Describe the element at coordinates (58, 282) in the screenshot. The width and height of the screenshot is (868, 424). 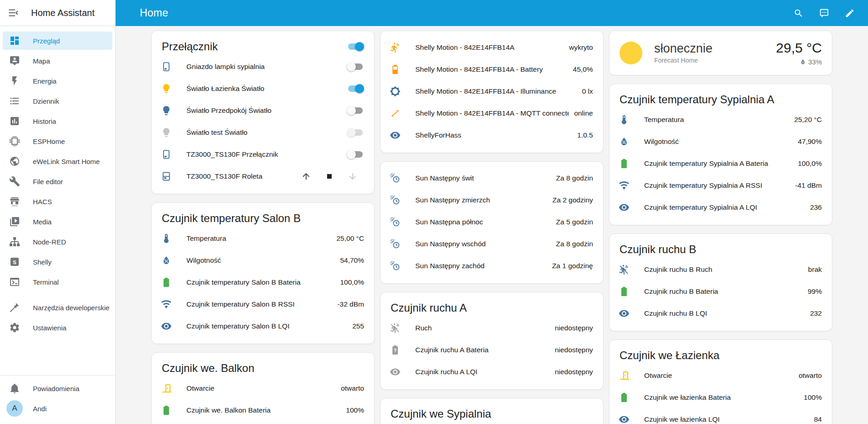
I see `sidebar-item-terminal: Terminal` at that location.